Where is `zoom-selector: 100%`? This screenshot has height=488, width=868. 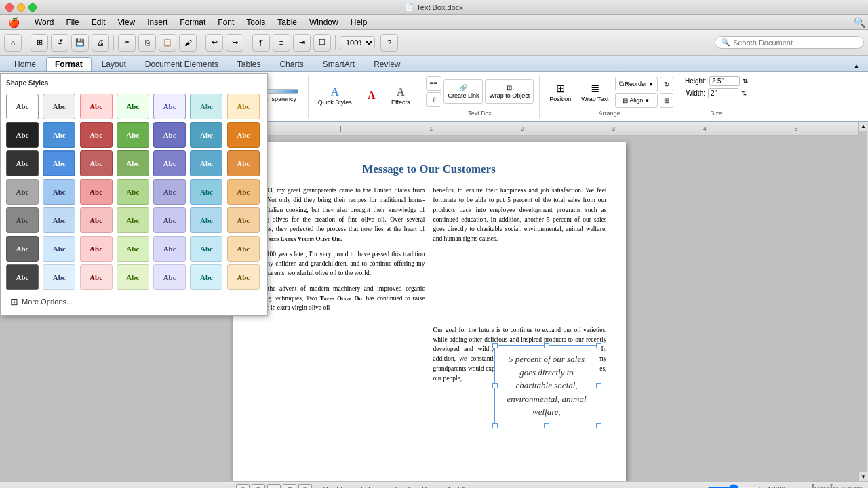
zoom-selector: 100% is located at coordinates (357, 43).